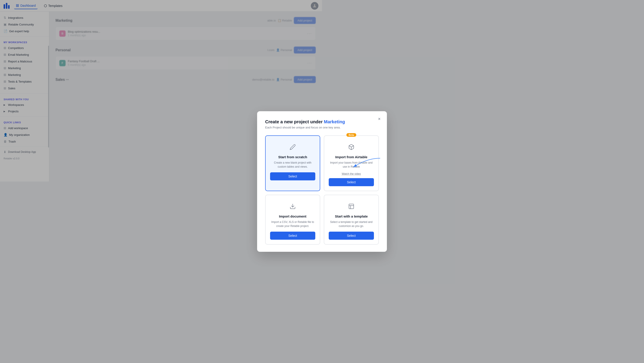 Image resolution: width=644 pixels, height=363 pixels. What do you see at coordinates (292, 157) in the screenshot?
I see `scratch-title: Start from scratch` at bounding box center [292, 157].